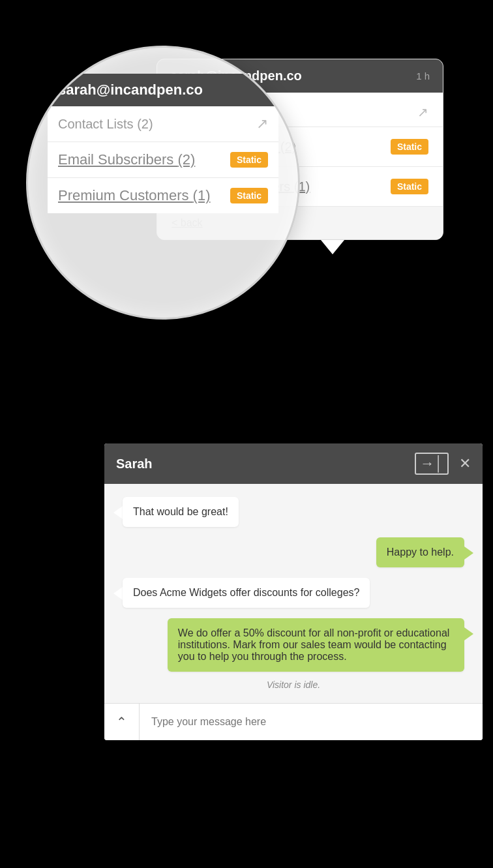 The width and height of the screenshot is (493, 868). What do you see at coordinates (313, 247) in the screenshot?
I see `callout-arrow` at bounding box center [313, 247].